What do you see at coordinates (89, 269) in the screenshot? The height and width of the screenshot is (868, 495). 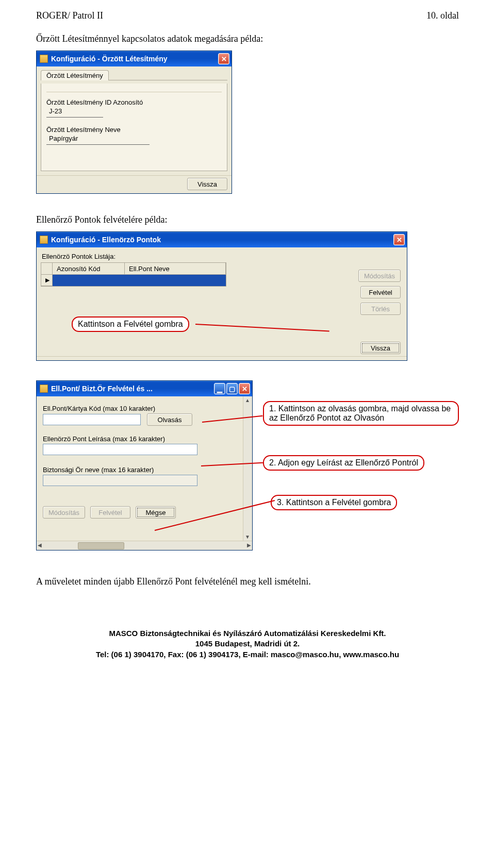 I see `col-id: Azonosító Kód` at bounding box center [89, 269].